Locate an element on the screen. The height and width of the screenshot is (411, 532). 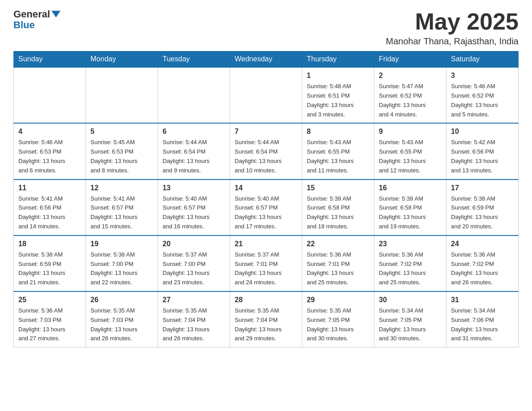
calendar-cell: 14Sunrise: 5:40 AMSunset: 6:57 PMDayligh… is located at coordinates (266, 208).